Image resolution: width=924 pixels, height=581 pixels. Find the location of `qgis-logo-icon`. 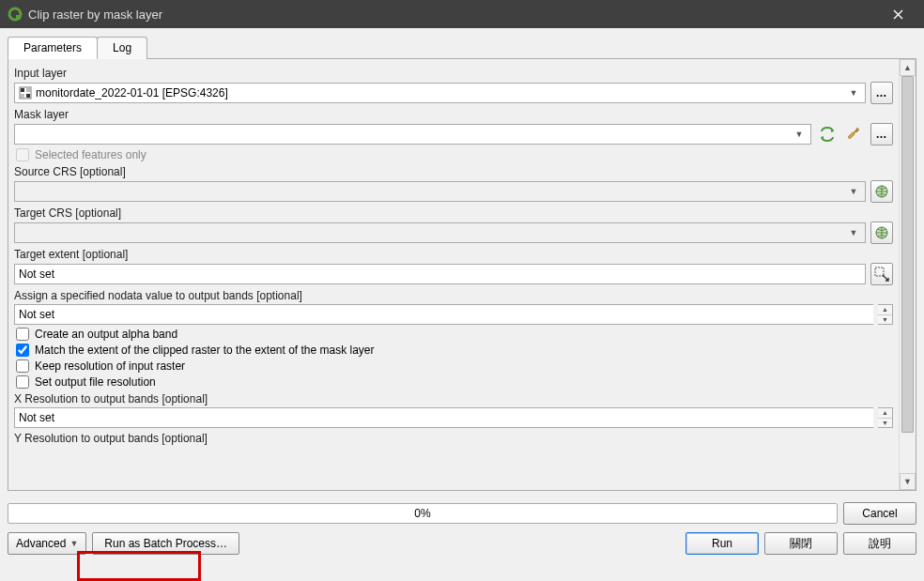

qgis-logo-icon is located at coordinates (15, 14).